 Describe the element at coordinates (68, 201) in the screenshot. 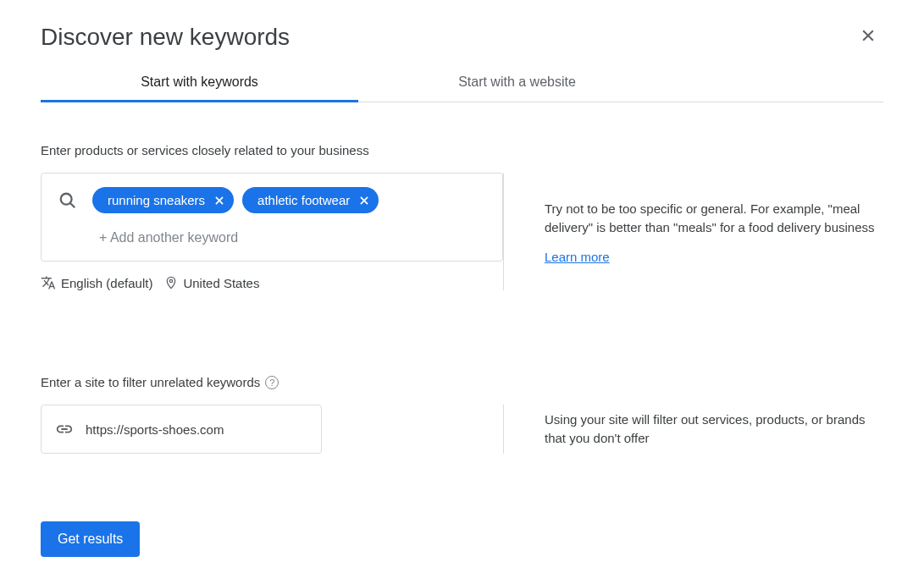

I see `search-icon` at that location.